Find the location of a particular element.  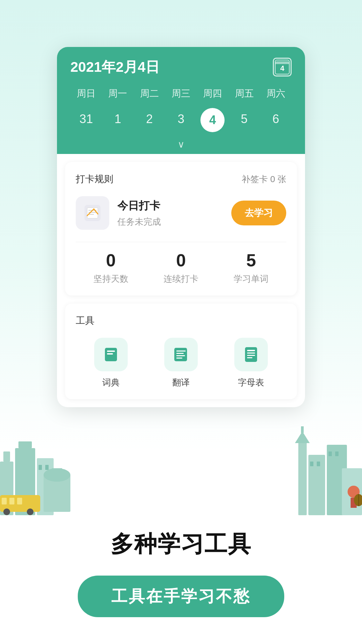

stat-persistence-num: 0 is located at coordinates (111, 260).